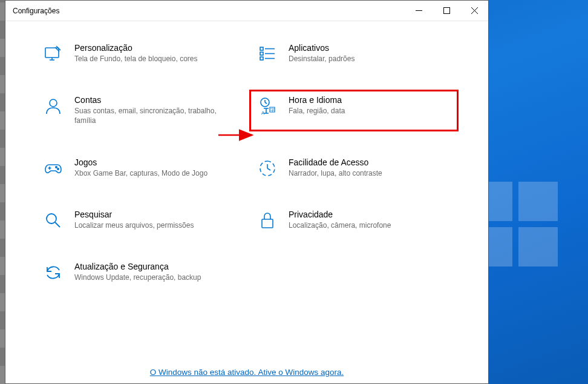 Image resolution: width=588 pixels, height=384 pixels. I want to click on category-title: Aplicativos, so click(367, 48).